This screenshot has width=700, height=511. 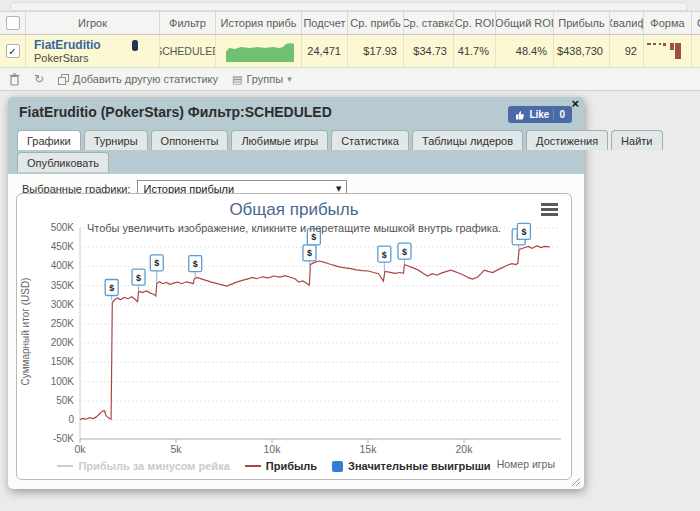 I want to click on tab-Опубликовать: Опубликовать, so click(x=63, y=162).